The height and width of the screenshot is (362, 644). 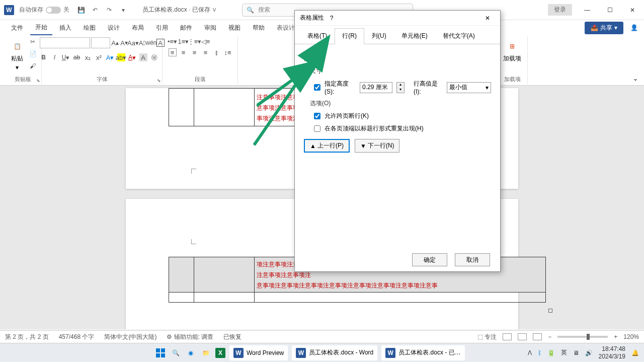 What do you see at coordinates (376, 88) in the screenshot?
I see `height-value-input` at bounding box center [376, 88].